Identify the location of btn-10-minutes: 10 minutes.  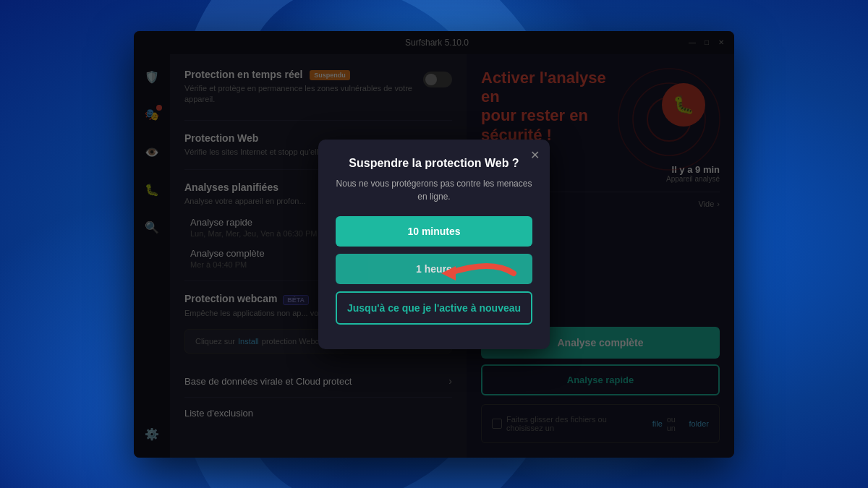
(434, 231).